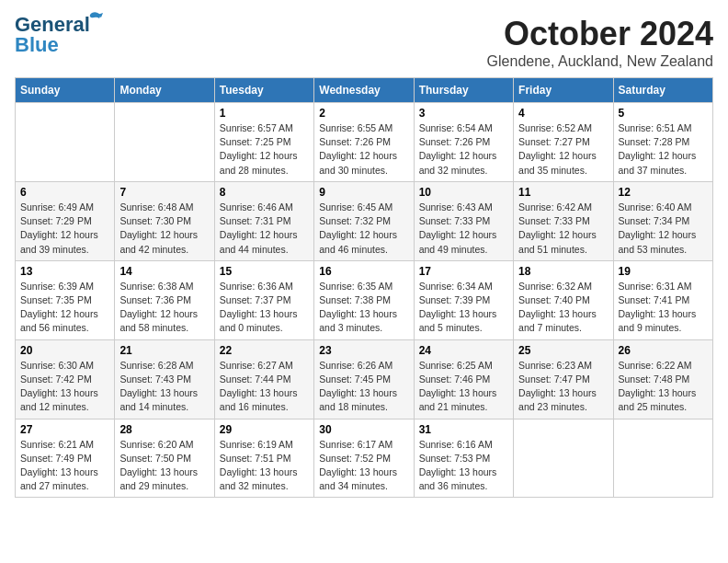 This screenshot has height=563, width=728. I want to click on day-info: Sunrise: 6:31 AM Sunset: 7:41 PM Dayligh…, so click(664, 307).